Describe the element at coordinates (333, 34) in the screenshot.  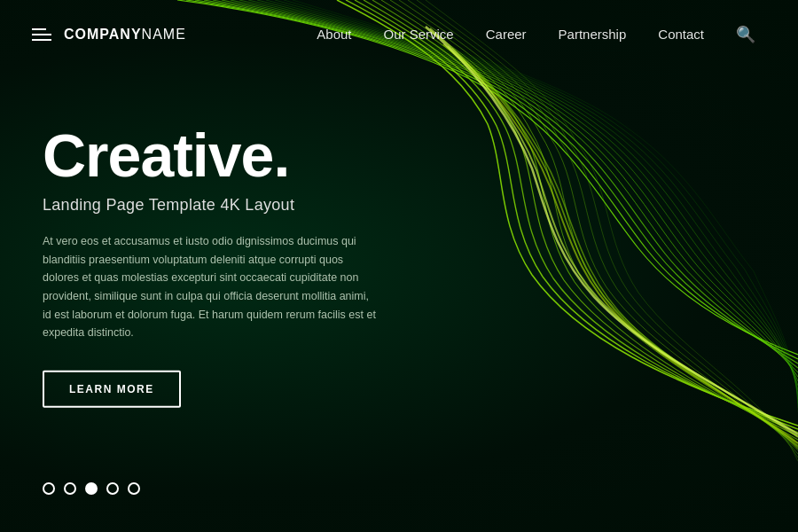
I see `nav-link-about: About` at that location.